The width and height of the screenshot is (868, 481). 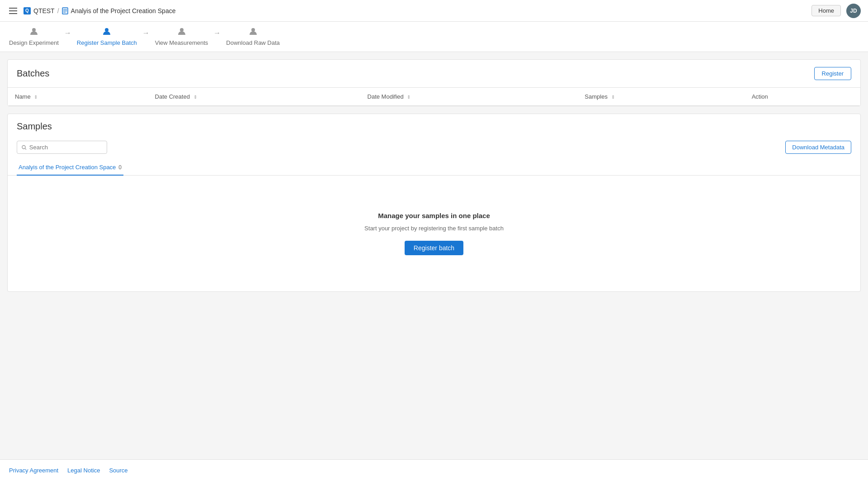 I want to click on breadcrumb: Q QTEST / Analyis of the Project Creatio…, so click(x=99, y=11).